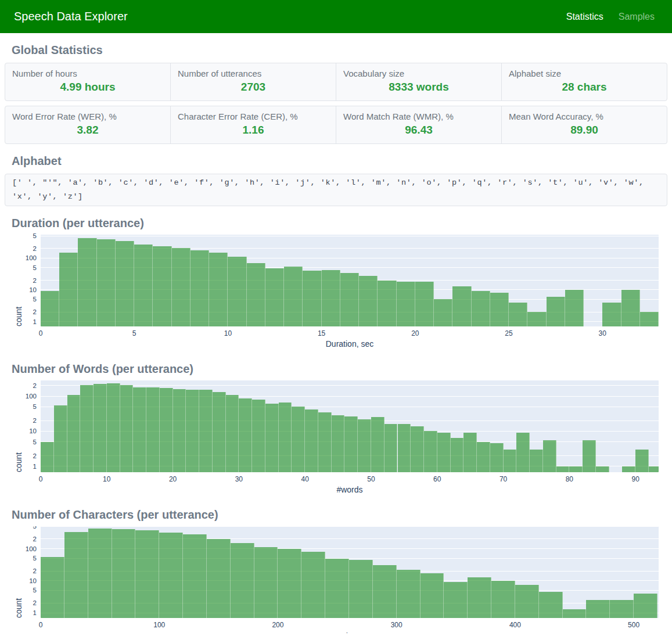 This screenshot has width=672, height=636. Describe the element at coordinates (350, 632) in the screenshot. I see `x-axis-label: #chars` at that location.